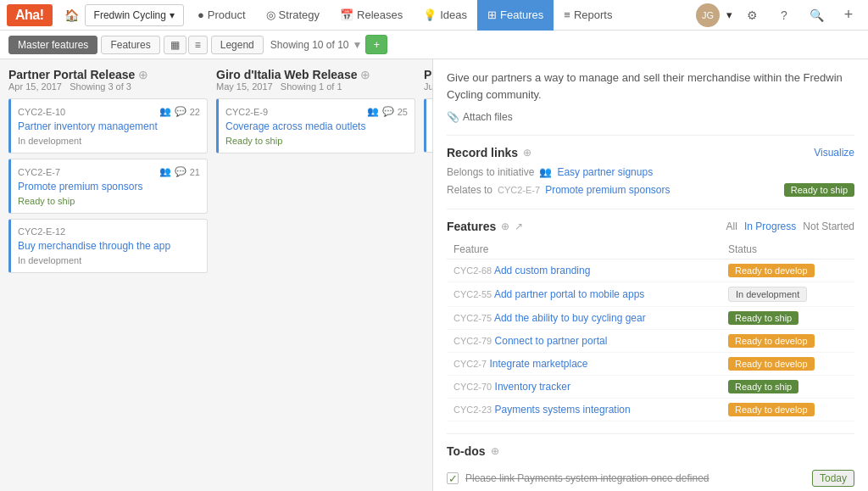 This screenshot has height=491, width=868. What do you see at coordinates (651, 190) in the screenshot?
I see `record-link-relates: Relates to CYC2-E-7 Promote premium spon…` at bounding box center [651, 190].